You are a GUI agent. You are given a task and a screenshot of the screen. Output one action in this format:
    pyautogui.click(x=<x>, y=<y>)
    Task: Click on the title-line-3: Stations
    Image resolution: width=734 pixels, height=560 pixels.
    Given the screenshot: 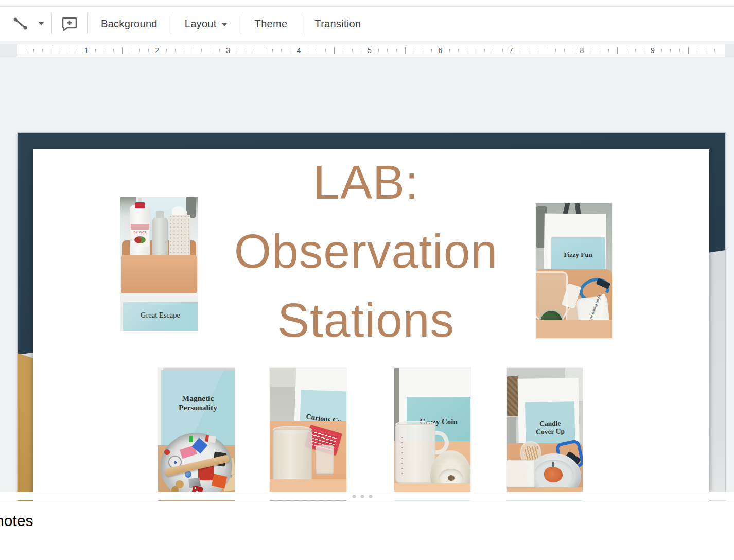 What is the action you would take?
    pyautogui.click(x=366, y=320)
    